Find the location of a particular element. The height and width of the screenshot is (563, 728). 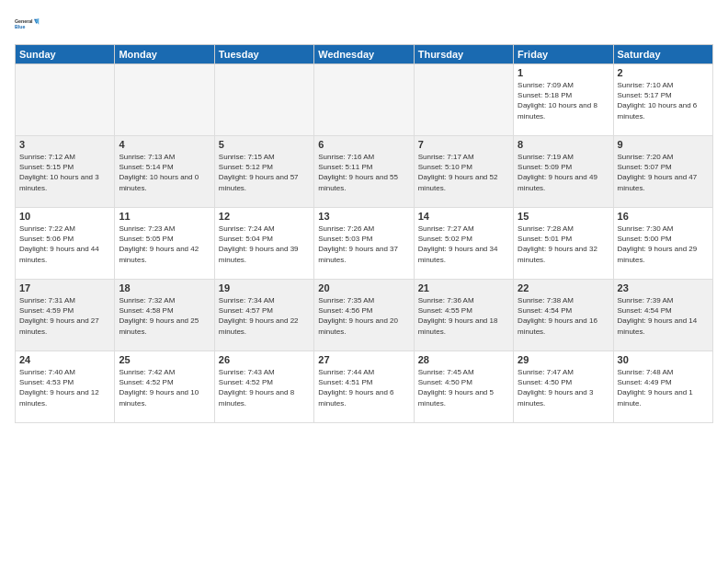

weekday-header-monday: Monday is located at coordinates (165, 55).